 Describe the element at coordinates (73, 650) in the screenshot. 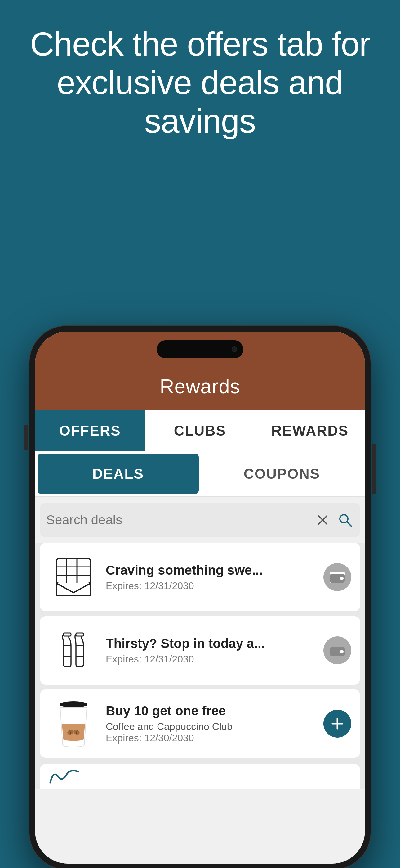

I see `deal-image-bottles` at that location.